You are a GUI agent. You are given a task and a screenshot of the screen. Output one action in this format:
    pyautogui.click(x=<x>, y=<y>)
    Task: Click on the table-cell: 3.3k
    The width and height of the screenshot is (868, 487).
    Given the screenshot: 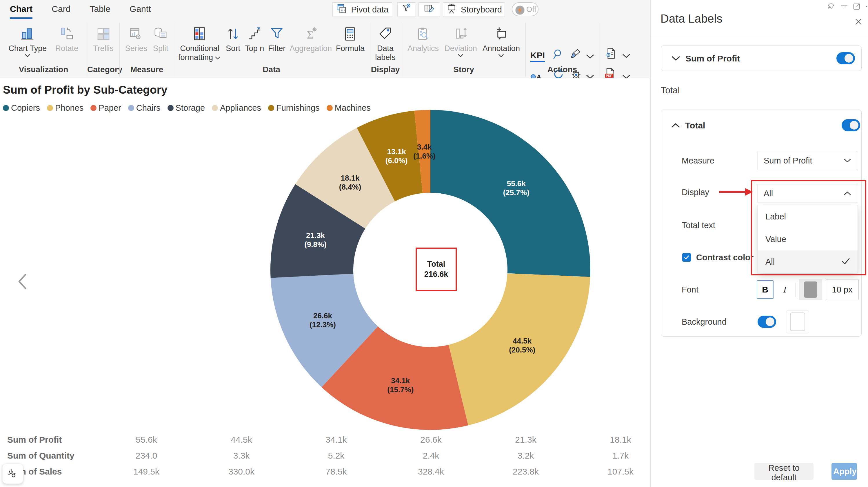 What is the action you would take?
    pyautogui.click(x=241, y=456)
    